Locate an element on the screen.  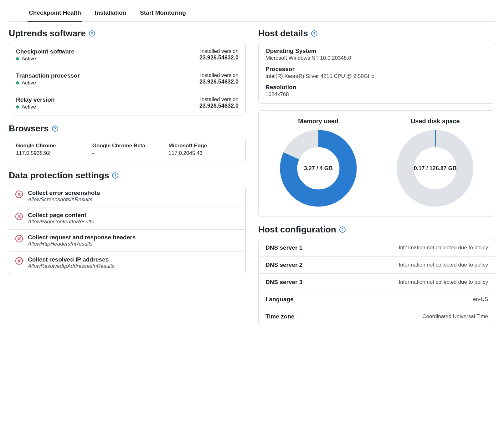
config-row: DNS server 2 Information not collected d… is located at coordinates (377, 265).